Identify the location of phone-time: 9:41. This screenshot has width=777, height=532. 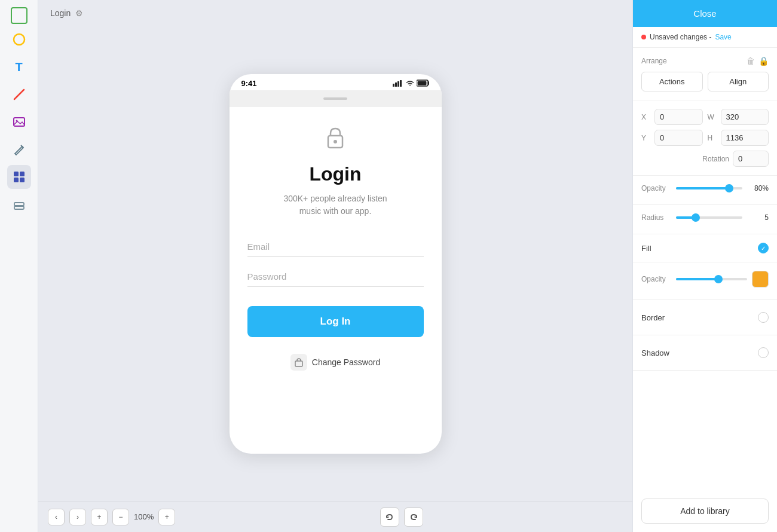
(249, 84).